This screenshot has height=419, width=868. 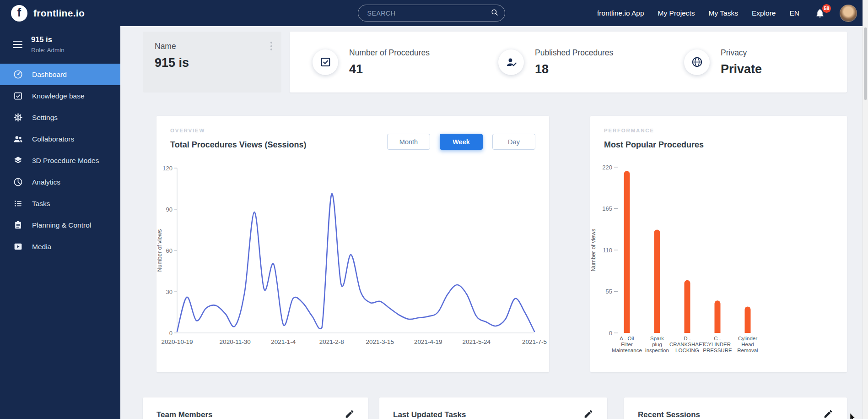 I want to click on nav-frontline-app: frontline.io App, so click(x=620, y=13).